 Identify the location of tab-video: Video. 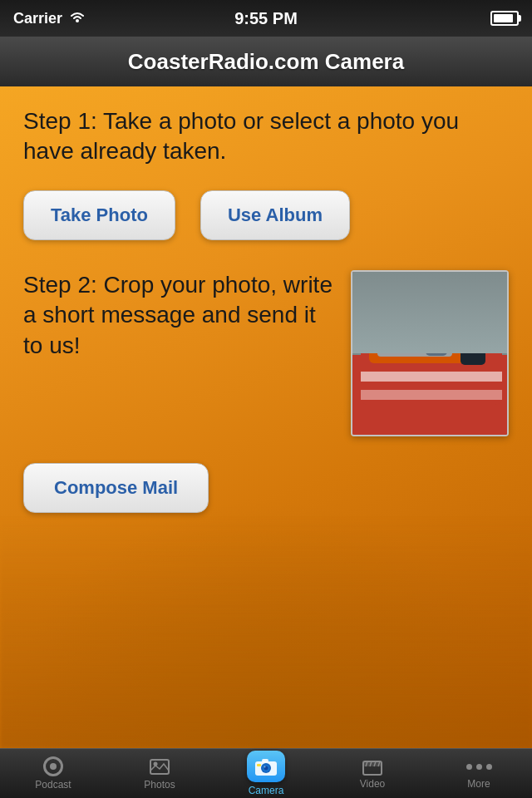
(372, 773).